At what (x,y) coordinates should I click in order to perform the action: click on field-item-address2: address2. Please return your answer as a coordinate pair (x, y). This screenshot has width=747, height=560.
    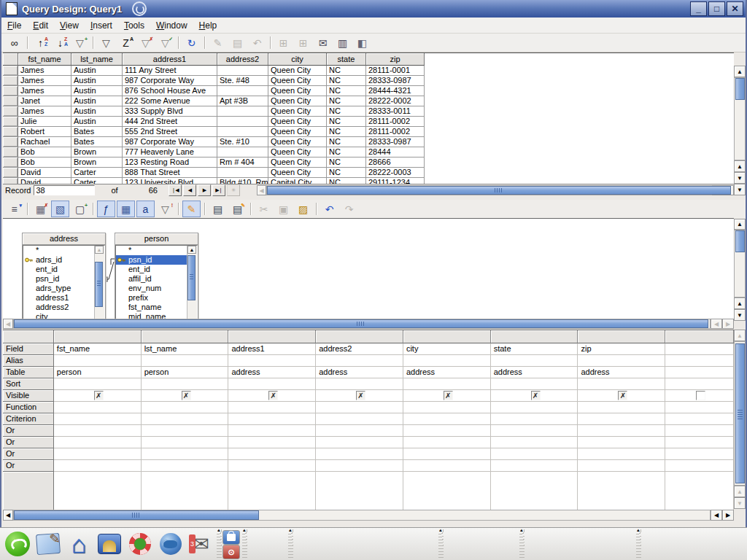
    Looking at the image, I should click on (59, 308).